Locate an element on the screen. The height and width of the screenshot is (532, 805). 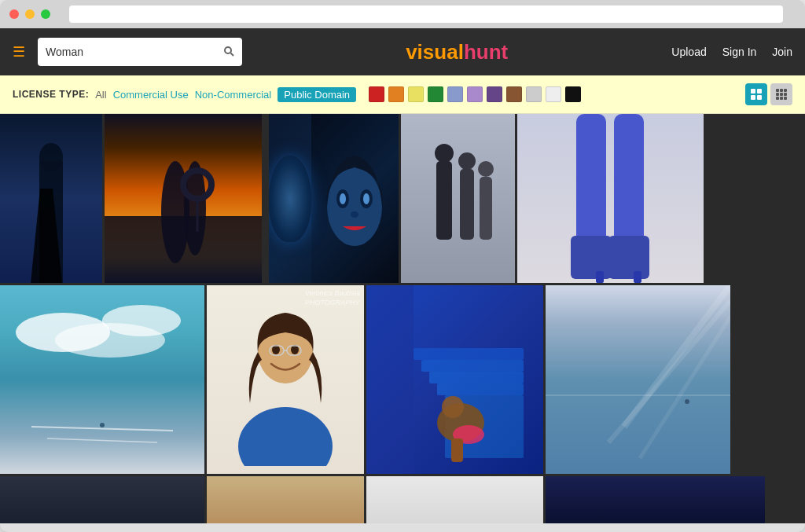
swatch-blue-light is located at coordinates (455, 94).